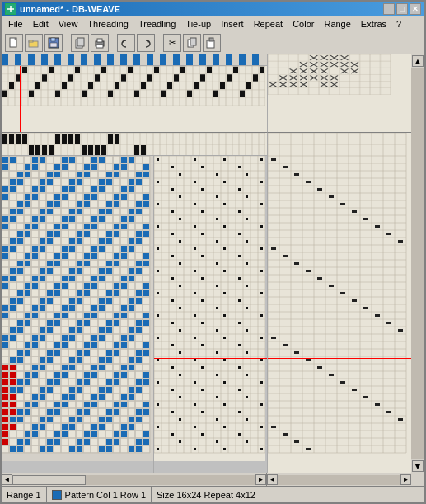  I want to click on pattern-label: Pattern Col 1 Row 1, so click(105, 495).